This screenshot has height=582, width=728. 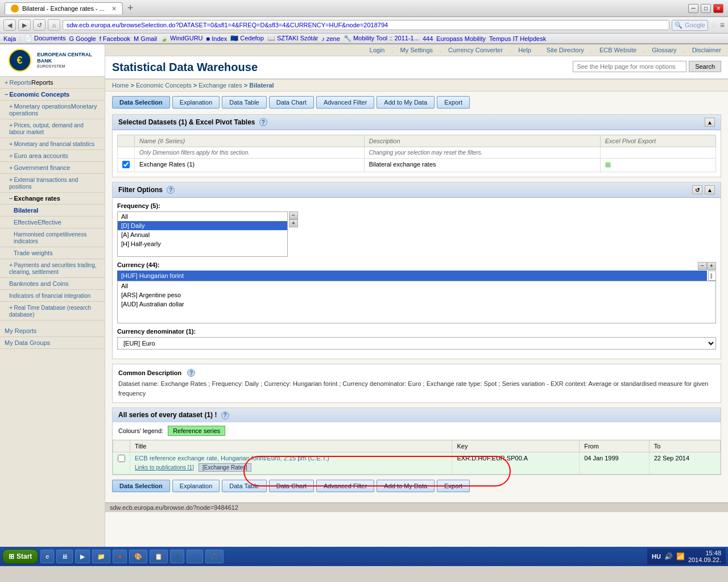 What do you see at coordinates (416, 50) in the screenshot?
I see `link-my-settings: My Settings` at bounding box center [416, 50].